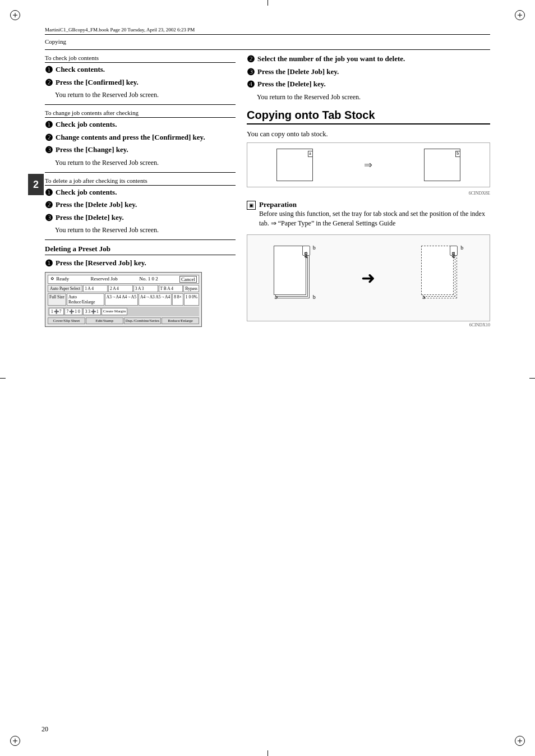 This screenshot has height=756, width=535. What do you see at coordinates (45, 729) in the screenshot?
I see `page-number: 20` at bounding box center [45, 729].